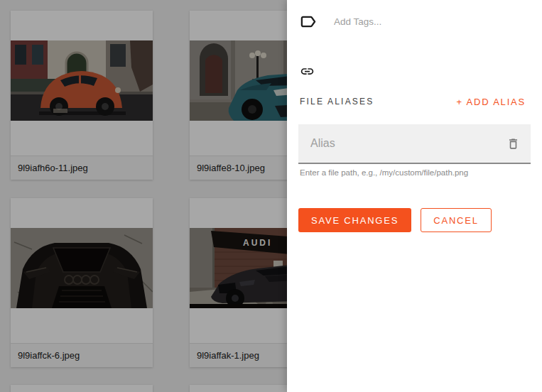 The height and width of the screenshot is (392, 542). Describe the element at coordinates (384, 173) in the screenshot. I see `alias-helper-text: Enter a file path, e.g., /my/custom/file…` at that location.